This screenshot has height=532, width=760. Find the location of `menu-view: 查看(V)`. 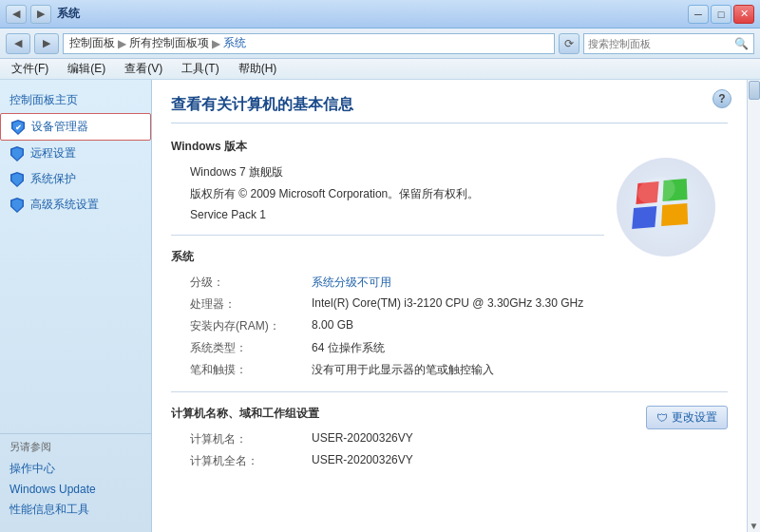

menu-view: 查看(V) is located at coordinates (143, 68).